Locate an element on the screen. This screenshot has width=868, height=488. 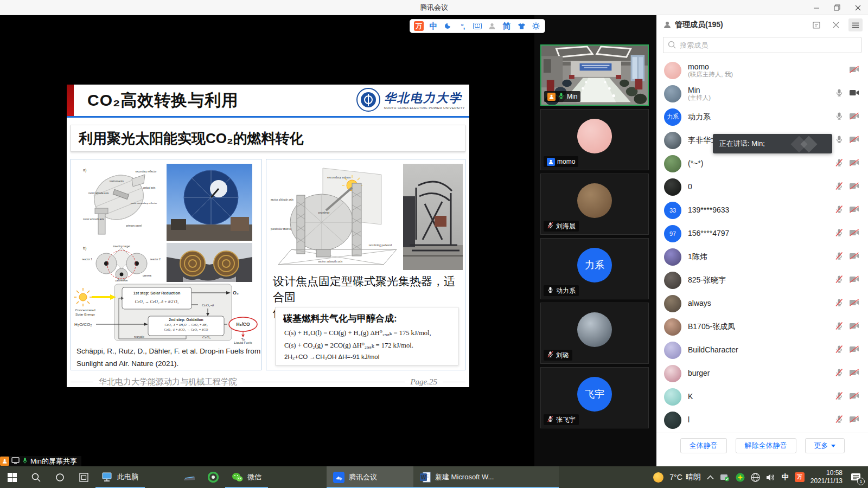
taskbar-wechat: 微信 is located at coordinates (246, 477).